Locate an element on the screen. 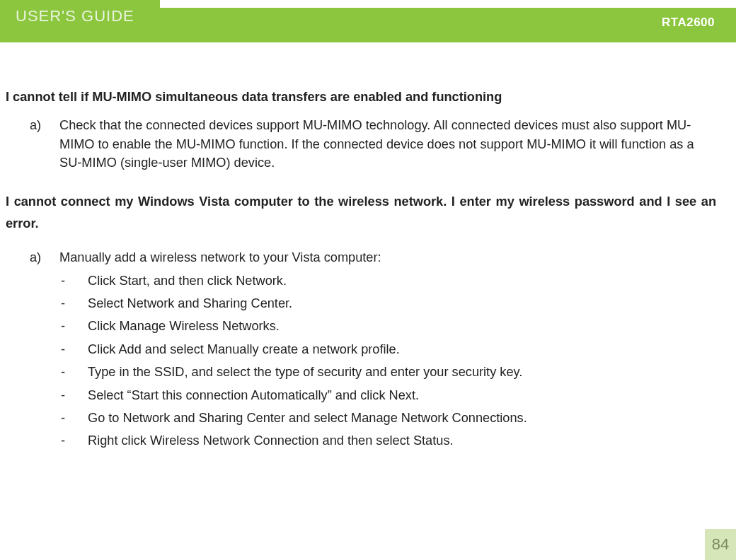 The width and height of the screenshot is (736, 560). header-notch-white is located at coordinates (448, 4).